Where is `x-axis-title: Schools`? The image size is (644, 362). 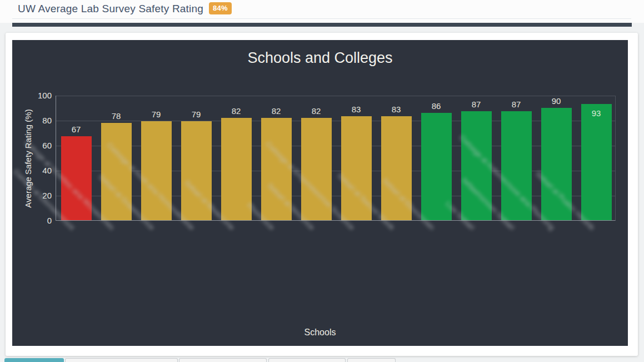 x-axis-title: Schools is located at coordinates (320, 333).